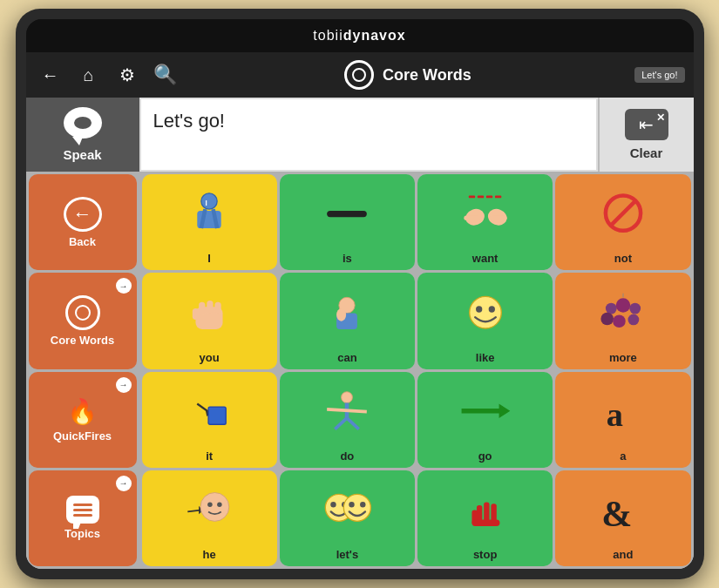  Describe the element at coordinates (408, 75) in the screenshot. I see `nav-title-area: Core Words` at that location.